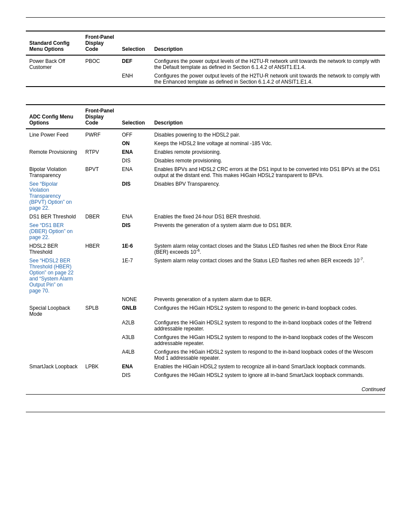 This screenshot has width=411, height=532. I want to click on th-standard-menu: Standard ConfigMenu Options, so click(54, 43).